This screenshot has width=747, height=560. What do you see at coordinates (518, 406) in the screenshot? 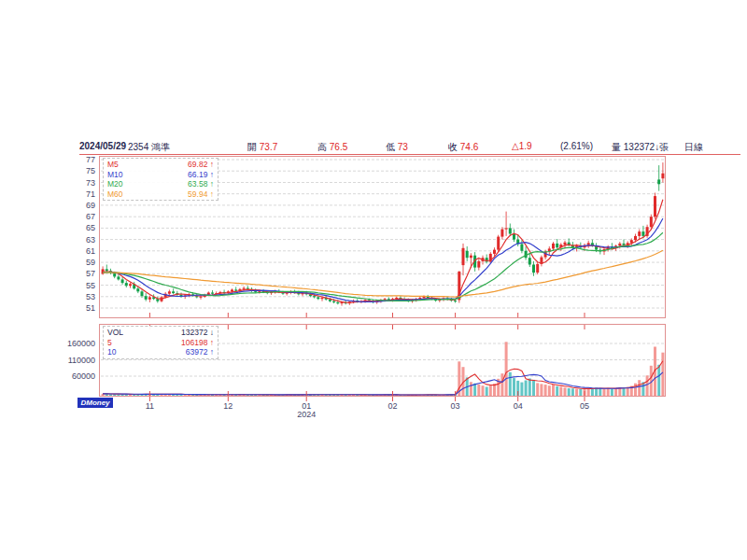
I see `month-axis-label: 04` at bounding box center [518, 406].